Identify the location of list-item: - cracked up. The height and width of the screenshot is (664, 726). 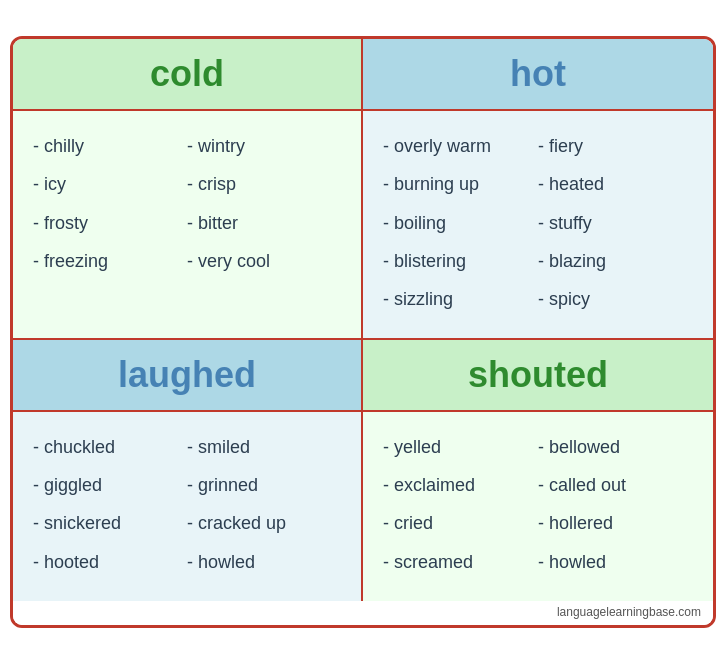
(264, 523).